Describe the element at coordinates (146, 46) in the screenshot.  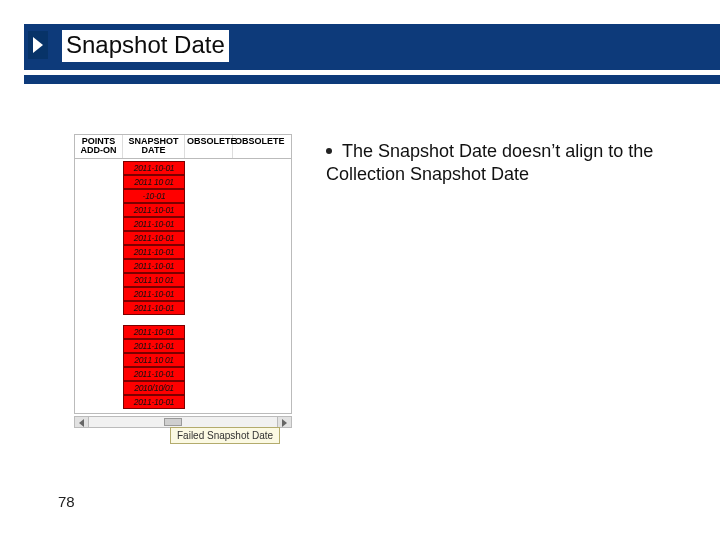
I see `page-title: Snapshot Date` at that location.